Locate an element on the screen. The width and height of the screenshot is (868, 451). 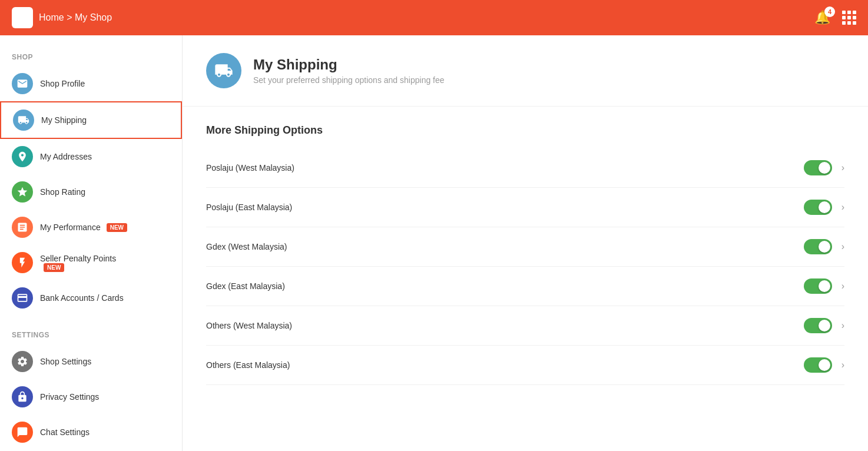
shipping-row-poslaju-east: Poslaju (East Malaysia) › is located at coordinates (525, 207).